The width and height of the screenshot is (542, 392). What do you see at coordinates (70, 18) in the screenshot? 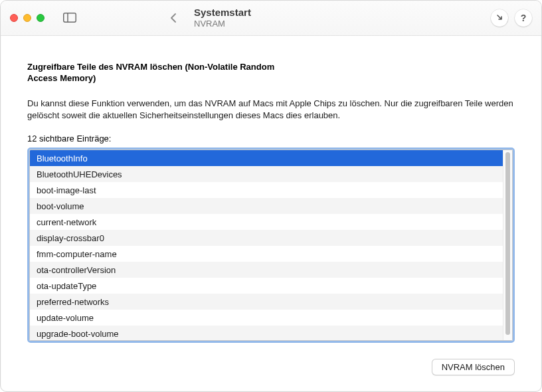
I see `toggle-sidebar-button` at bounding box center [70, 18].